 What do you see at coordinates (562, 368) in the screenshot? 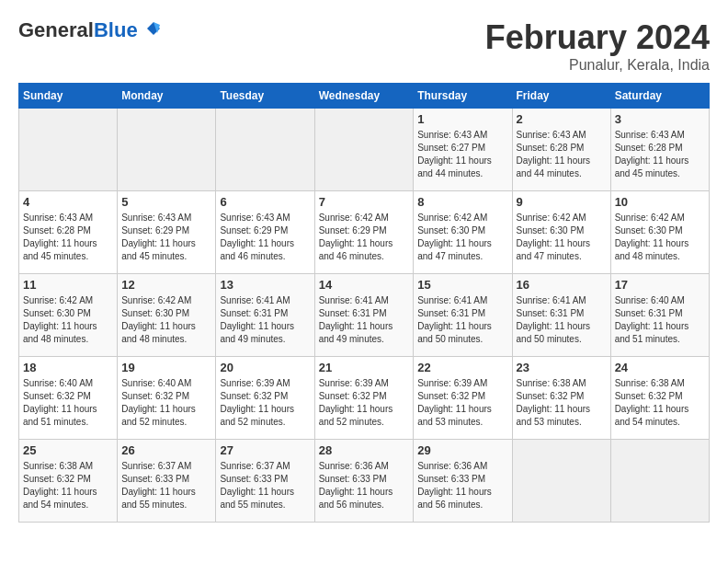
I see `day-number: 23` at bounding box center [562, 368].